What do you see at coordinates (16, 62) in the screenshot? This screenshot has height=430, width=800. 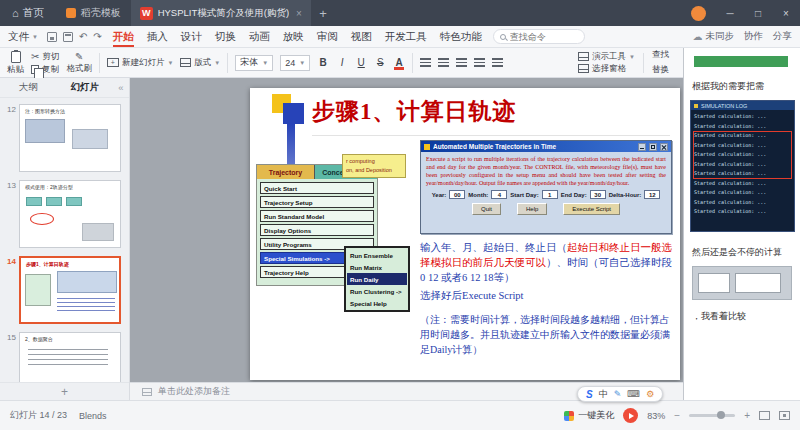 I see `paste-button: 粘贴` at bounding box center [16, 62].